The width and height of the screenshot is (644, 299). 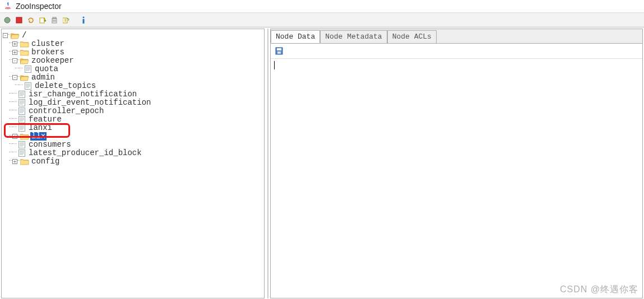 What do you see at coordinates (38, 137) in the screenshot?
I see `node-label: llx` at bounding box center [38, 137].